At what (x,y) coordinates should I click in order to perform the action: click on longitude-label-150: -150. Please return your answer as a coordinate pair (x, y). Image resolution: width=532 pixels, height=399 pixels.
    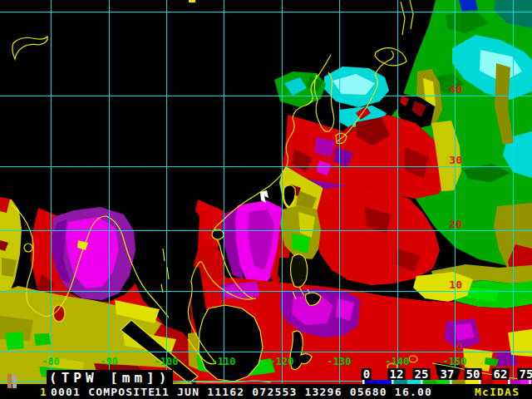
    Looking at the image, I should click on (456, 362).